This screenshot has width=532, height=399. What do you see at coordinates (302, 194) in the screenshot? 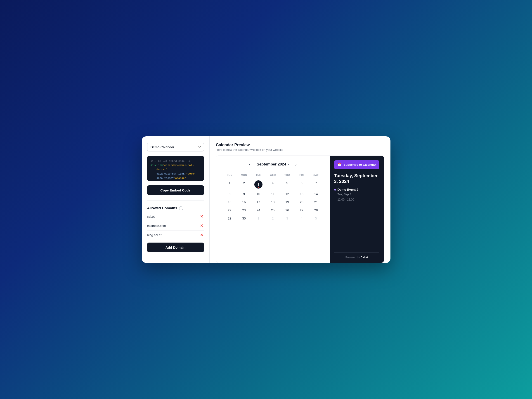
I see `calendar-day: 13` at bounding box center [302, 194].